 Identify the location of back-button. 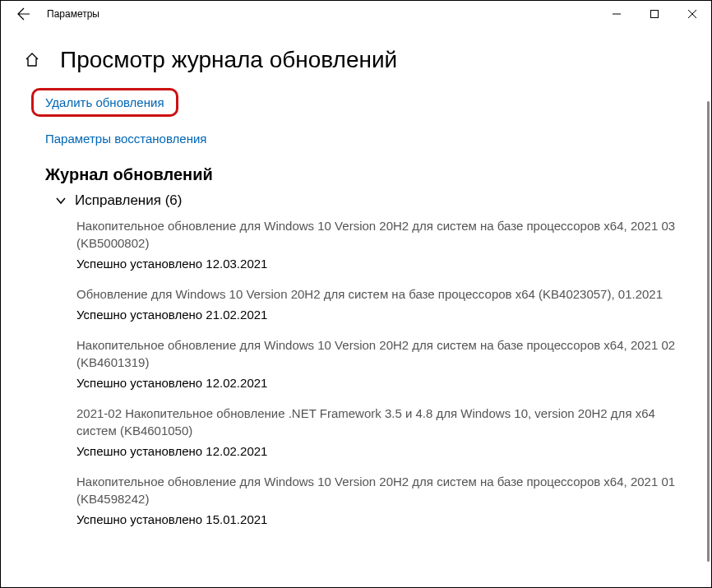
(24, 14).